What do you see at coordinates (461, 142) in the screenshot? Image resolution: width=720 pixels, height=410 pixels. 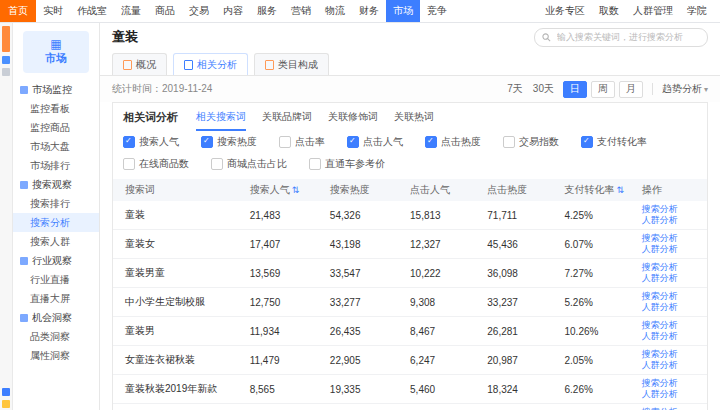 I see `metric-label: 点击热度` at bounding box center [461, 142].